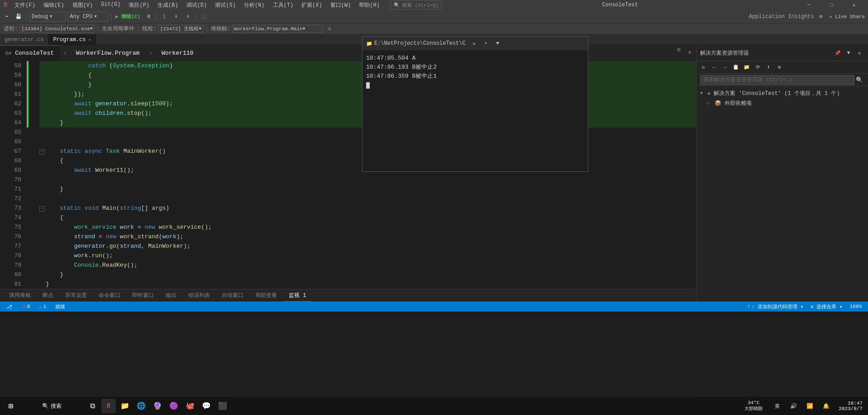  I want to click on step-out-button: ⬆, so click(188, 17).